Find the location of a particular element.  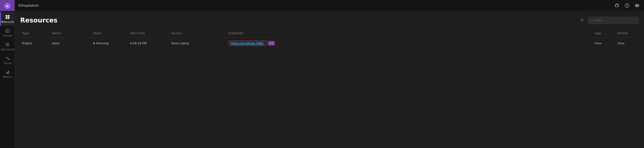

status-label: Running is located at coordinates (102, 43).